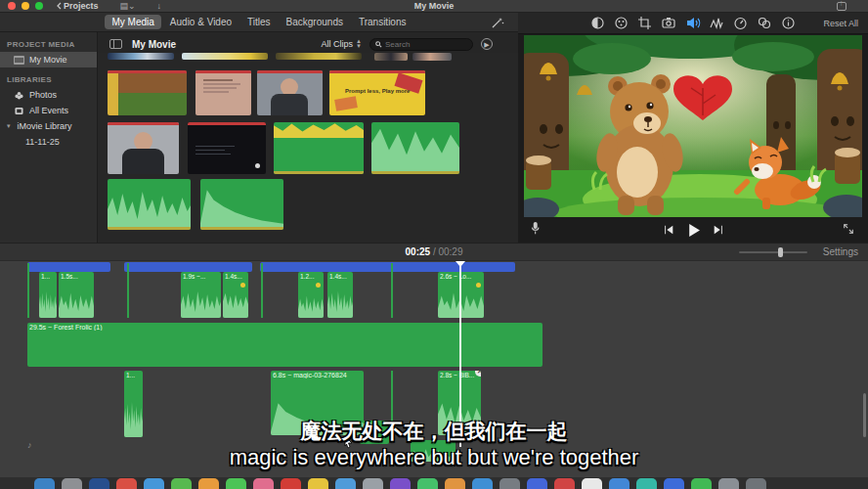 The width and height of the screenshot is (868, 489). I want to click on audio-clip: 1.5s..., so click(76, 295).